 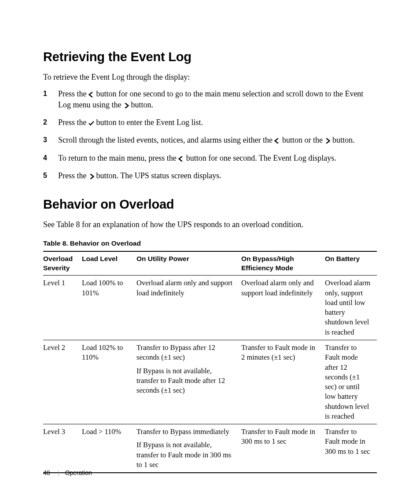 I want to click on th-battery: On Battery, so click(x=351, y=263).